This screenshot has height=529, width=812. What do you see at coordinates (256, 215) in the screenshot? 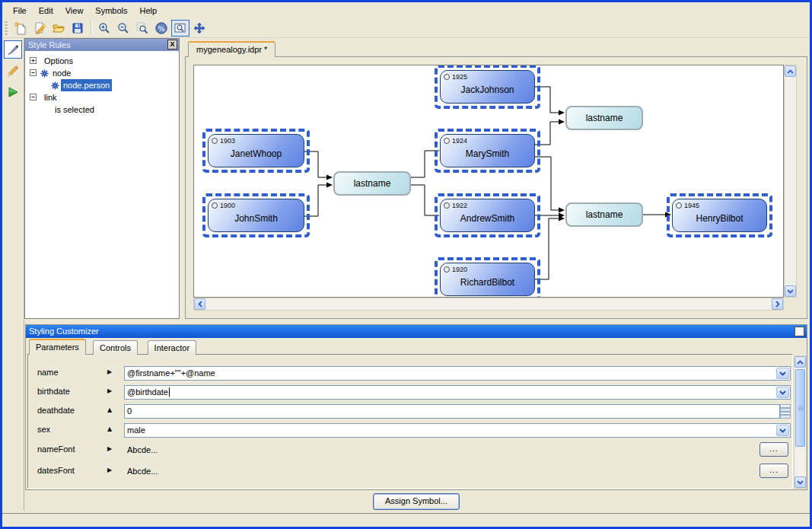
I see `person-node-body: 1900JohnSmith` at bounding box center [256, 215].